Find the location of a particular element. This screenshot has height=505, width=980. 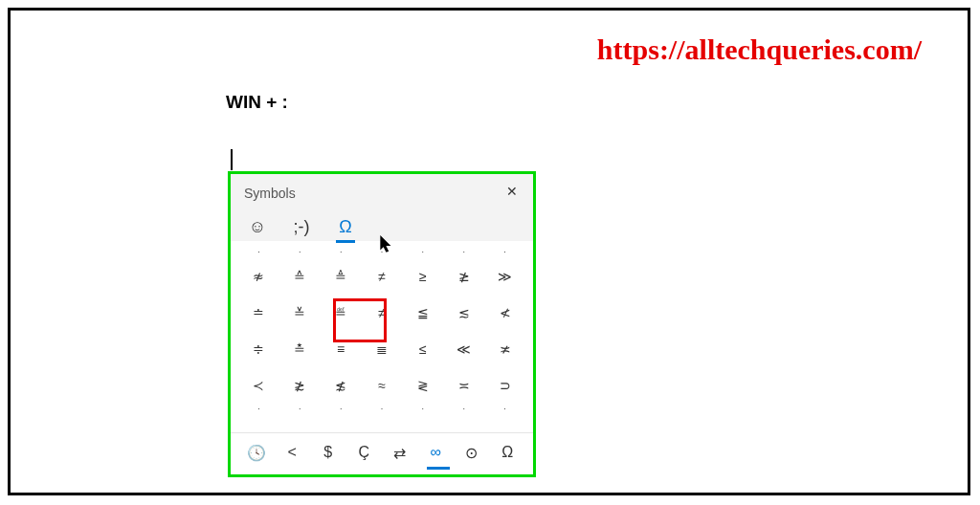

dollar-icon: $ is located at coordinates (327, 452).